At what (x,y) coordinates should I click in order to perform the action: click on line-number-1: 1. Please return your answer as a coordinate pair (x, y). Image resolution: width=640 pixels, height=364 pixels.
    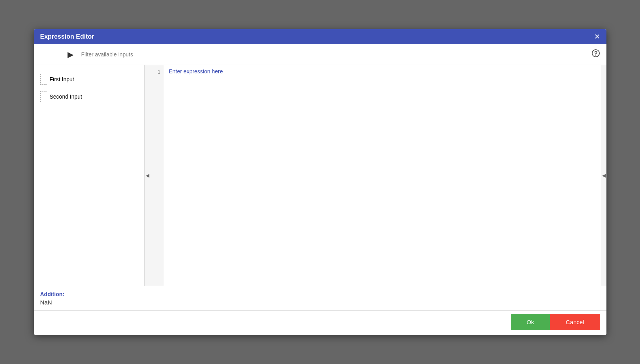
    Looking at the image, I should click on (157, 73).